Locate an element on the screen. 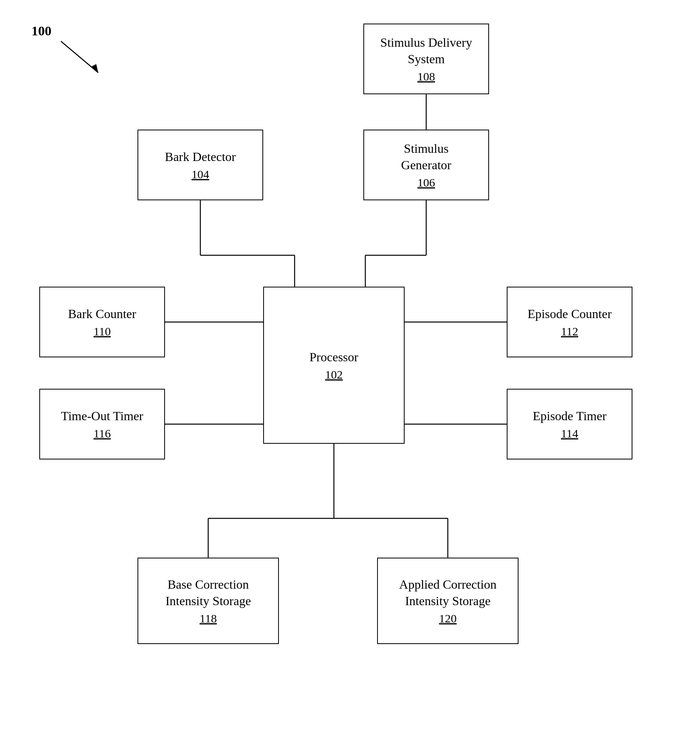  stimulus-delivery-number: 108 is located at coordinates (427, 77).